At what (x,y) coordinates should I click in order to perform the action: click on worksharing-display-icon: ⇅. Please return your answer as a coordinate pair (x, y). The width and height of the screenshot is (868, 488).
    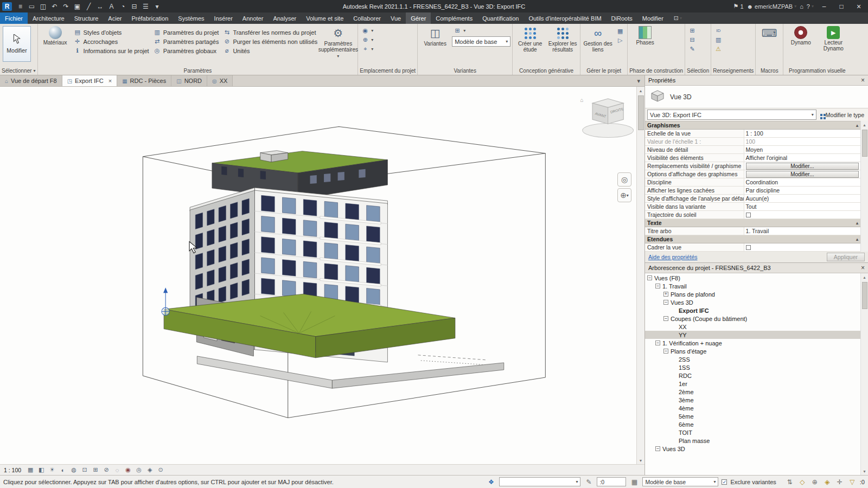
    Looking at the image, I should click on (790, 482).